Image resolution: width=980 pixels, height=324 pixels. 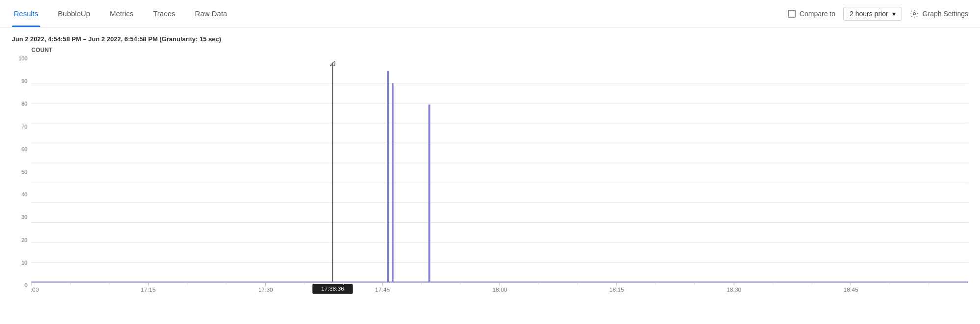 What do you see at coordinates (164, 14) in the screenshot?
I see `tab-traces: Traces` at bounding box center [164, 14].